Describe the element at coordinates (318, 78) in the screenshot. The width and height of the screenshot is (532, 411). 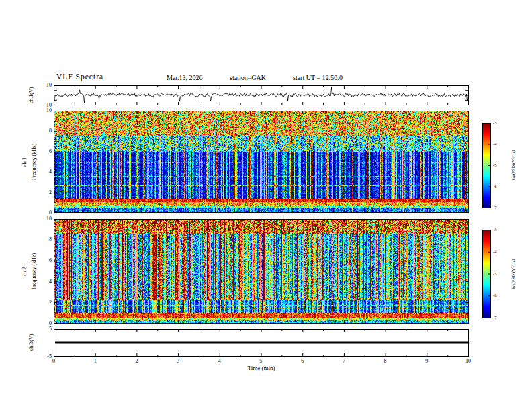
I see `start-ut-label: start UT = 12:50:0` at that location.